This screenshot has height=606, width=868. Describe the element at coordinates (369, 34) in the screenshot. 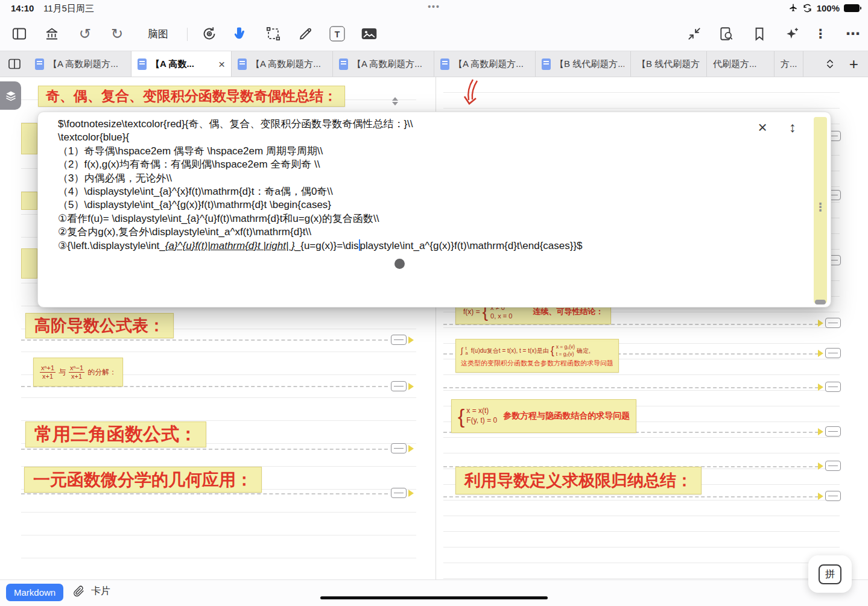

I see `image-tool-icon` at that location.